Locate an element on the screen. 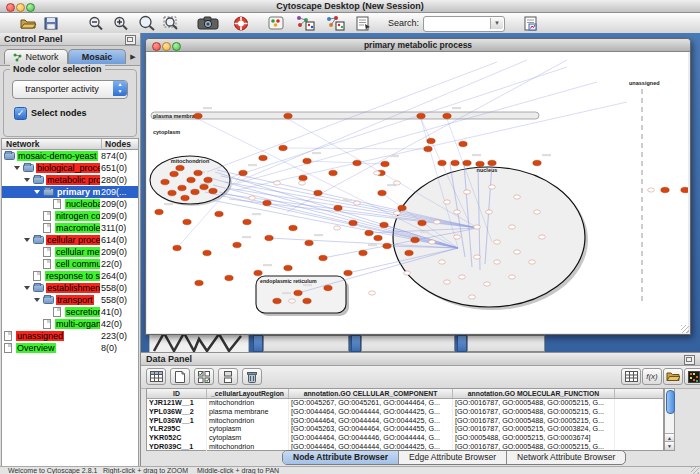 The image size is (700, 474). tree-row: primary metabo209(... is located at coordinates (70, 192).